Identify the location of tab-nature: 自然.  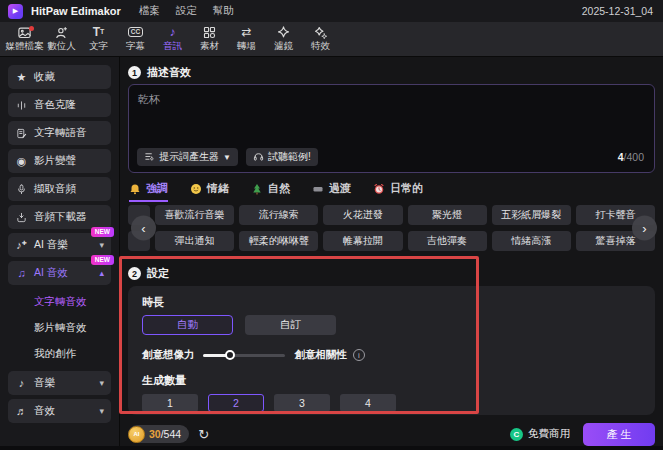
(270, 192).